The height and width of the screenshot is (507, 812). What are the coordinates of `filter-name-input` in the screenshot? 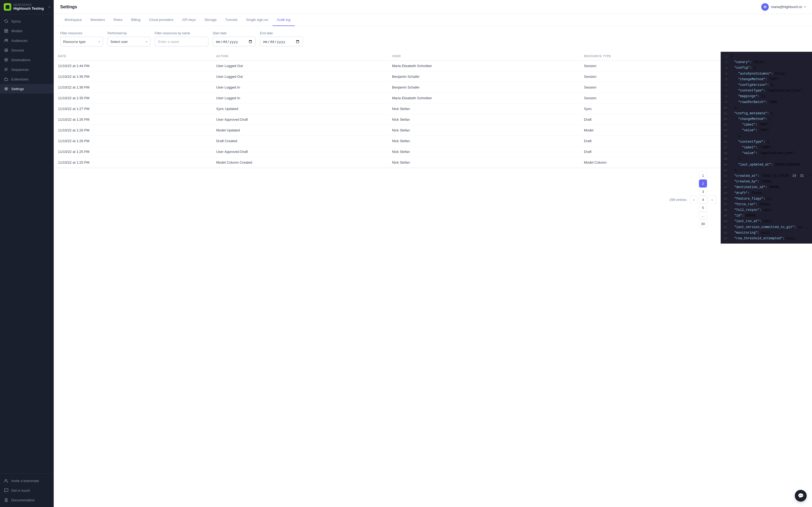 It's located at (182, 42).